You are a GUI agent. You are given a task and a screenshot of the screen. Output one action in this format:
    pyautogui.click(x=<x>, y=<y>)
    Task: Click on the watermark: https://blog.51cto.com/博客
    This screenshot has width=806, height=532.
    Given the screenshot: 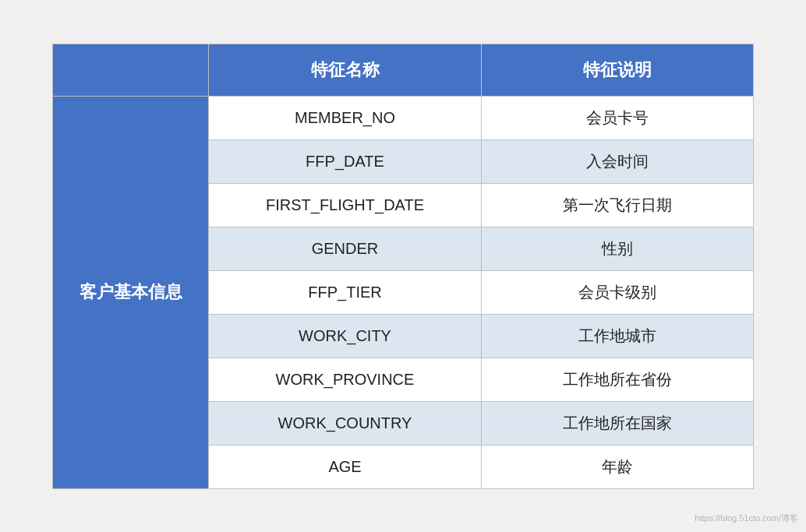 What is the action you would take?
    pyautogui.click(x=747, y=519)
    